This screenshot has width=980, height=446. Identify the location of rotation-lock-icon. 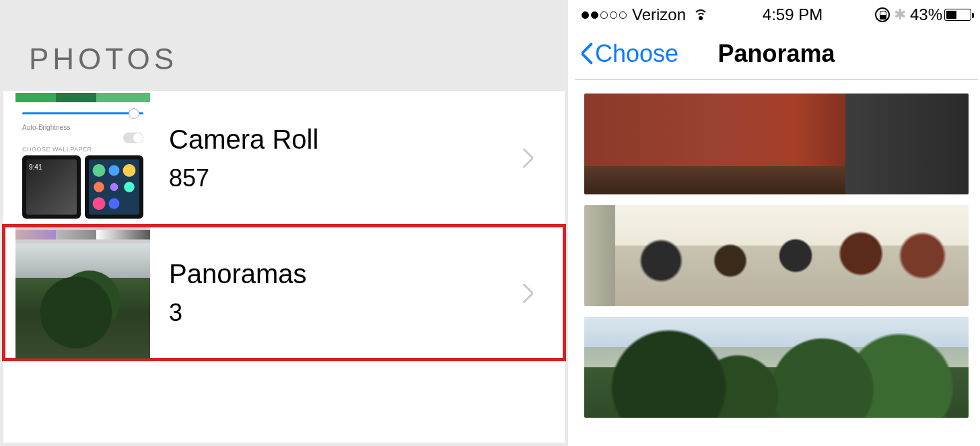
(882, 15).